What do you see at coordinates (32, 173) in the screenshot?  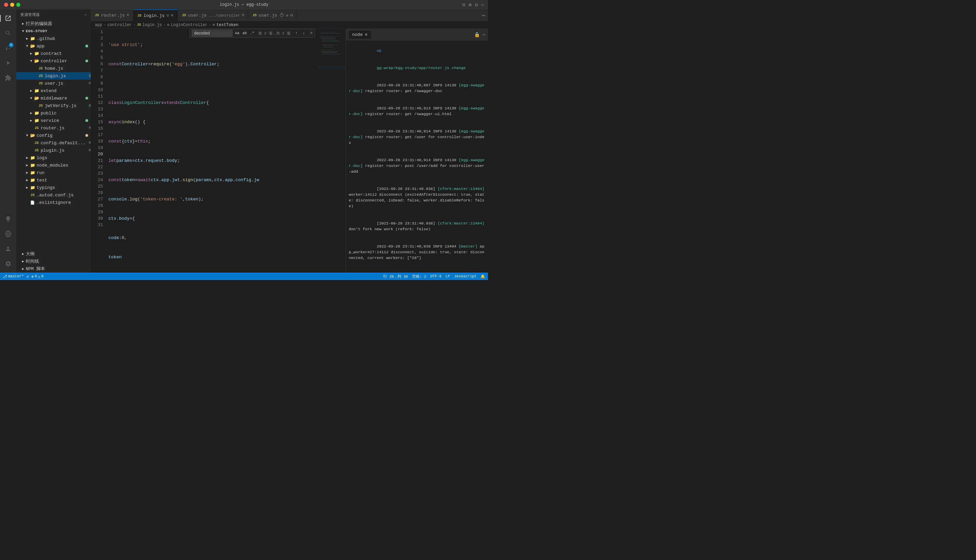 I see `folder-icon: 📁` at bounding box center [32, 173].